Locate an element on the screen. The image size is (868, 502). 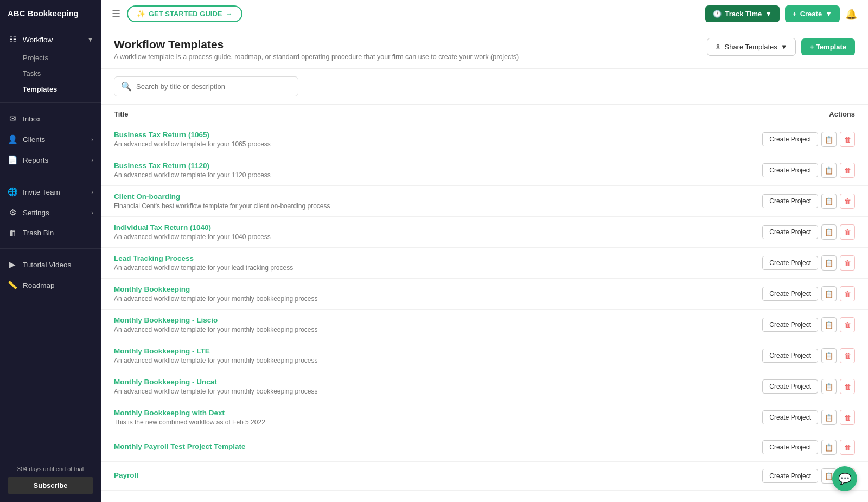
chevron-right-icon: › is located at coordinates (92, 213).